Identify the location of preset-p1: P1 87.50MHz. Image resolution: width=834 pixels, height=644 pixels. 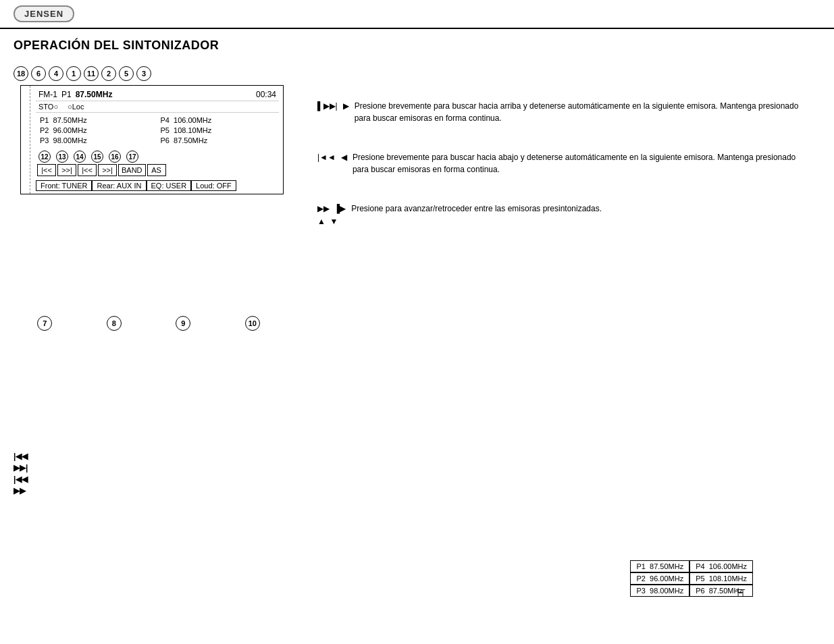
(97, 120).